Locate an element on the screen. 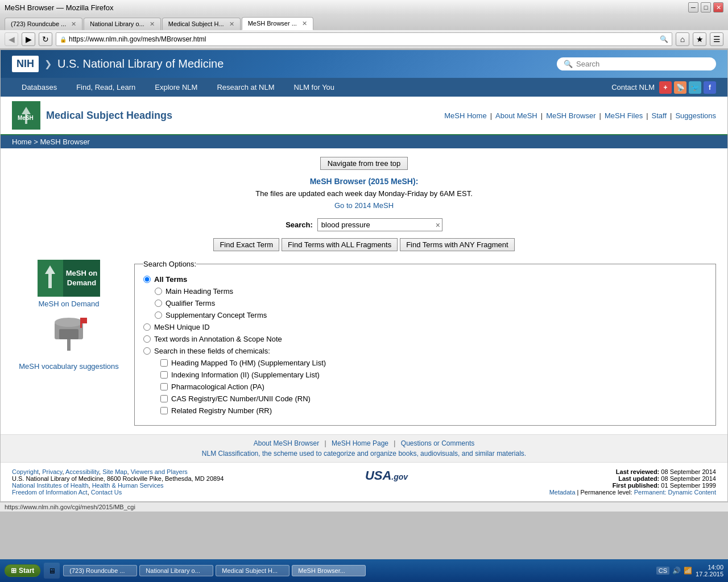 This screenshot has height=582, width=728. mesh-logo-icon: MeSH is located at coordinates (26, 115).